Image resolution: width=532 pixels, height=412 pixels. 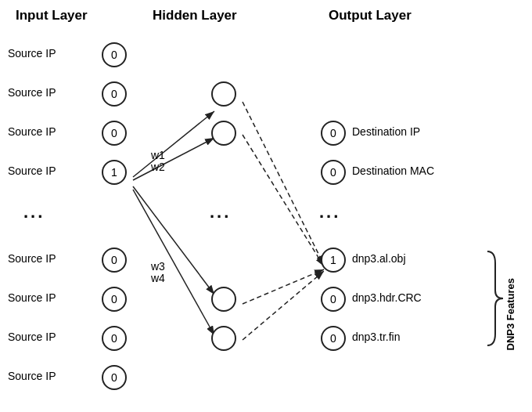 What do you see at coordinates (114, 133) in the screenshot?
I see `input-node-2: 0` at bounding box center [114, 133].